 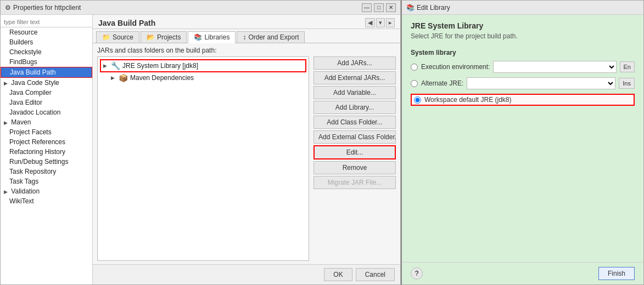 What do you see at coordinates (523, 67) in the screenshot?
I see `execution-environment-row: Execution environment: En` at bounding box center [523, 67].